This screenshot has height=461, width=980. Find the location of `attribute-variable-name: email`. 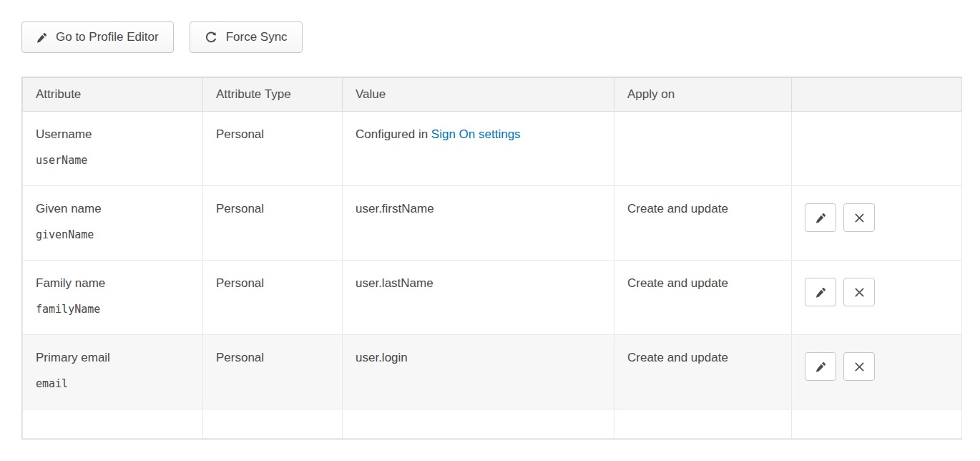

attribute-variable-name: email is located at coordinates (113, 384).